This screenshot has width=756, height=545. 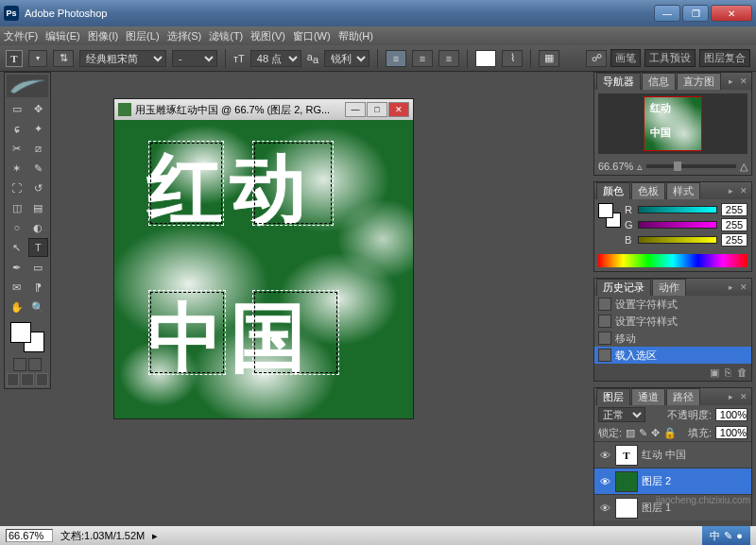 What do you see at coordinates (268, 36) in the screenshot?
I see `menu-view: 视图(V)` at bounding box center [268, 36].